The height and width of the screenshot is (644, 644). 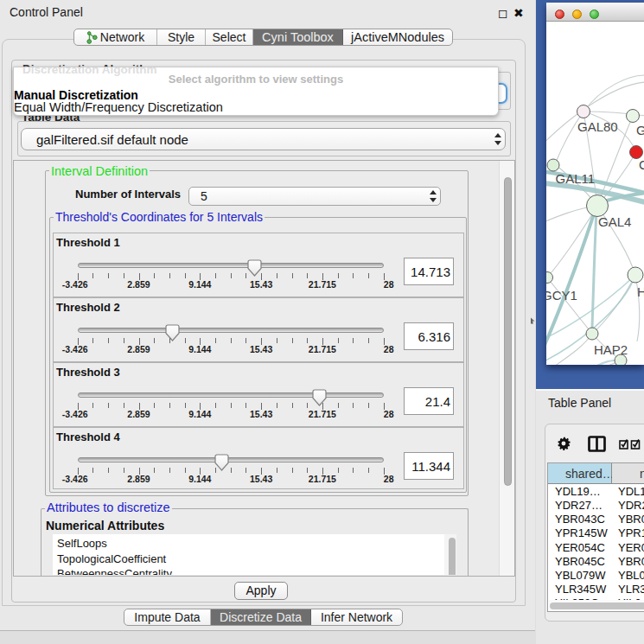 What do you see at coordinates (562, 296) in the screenshot?
I see `svg-text: GCY1` at bounding box center [562, 296].